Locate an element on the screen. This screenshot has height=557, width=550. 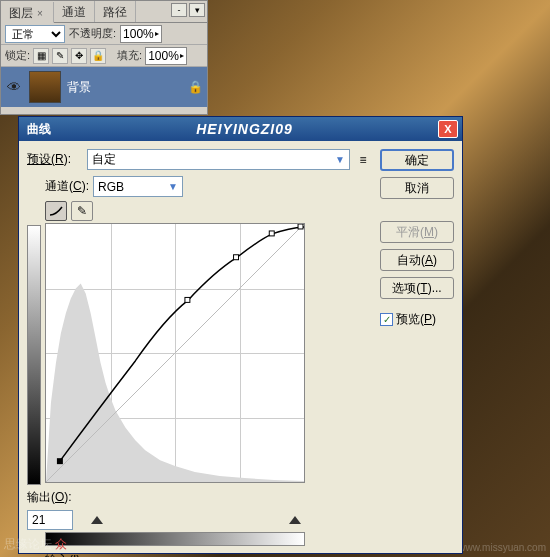
titlebar: 曲线 HEIYINGZI09 X is located at coordinates (240, 129).